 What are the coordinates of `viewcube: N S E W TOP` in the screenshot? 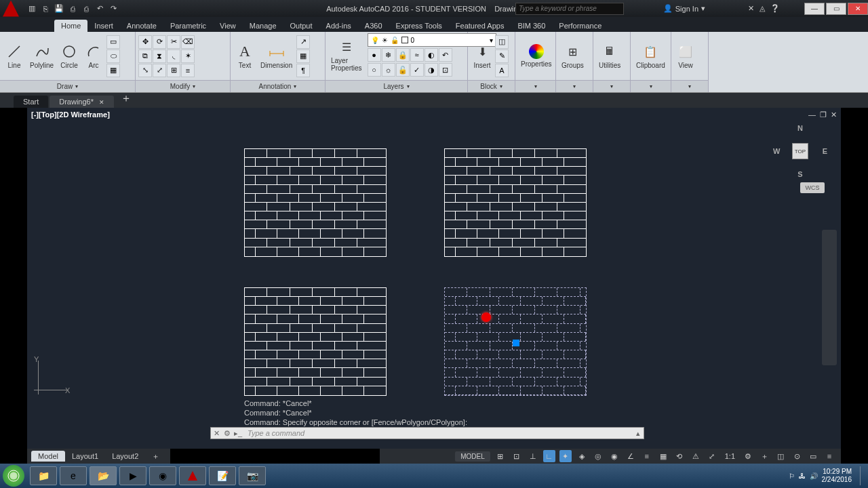 It's located at (800, 151).